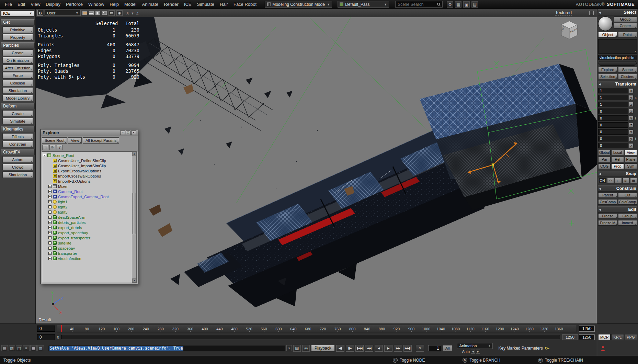 This screenshot has height=364, width=638. I want to click on sym-button: Sym, so click(631, 166).